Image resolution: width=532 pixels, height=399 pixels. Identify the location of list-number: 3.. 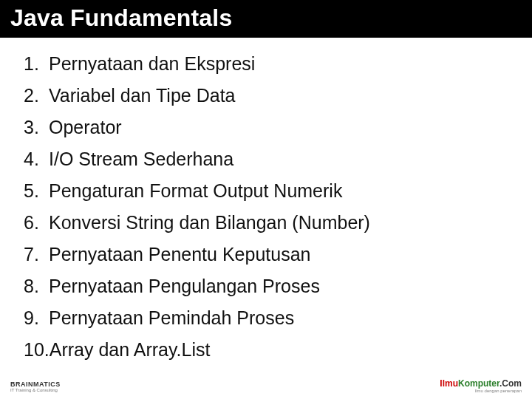
(36, 127).